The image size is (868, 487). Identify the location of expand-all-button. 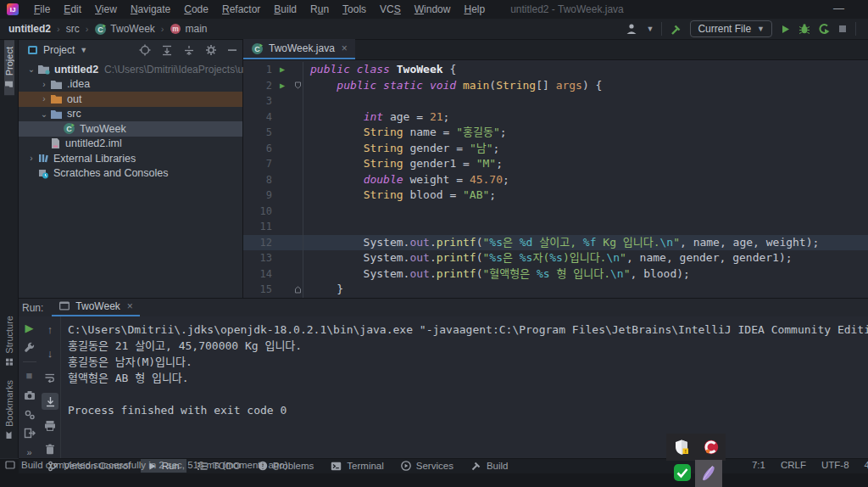
(167, 51).